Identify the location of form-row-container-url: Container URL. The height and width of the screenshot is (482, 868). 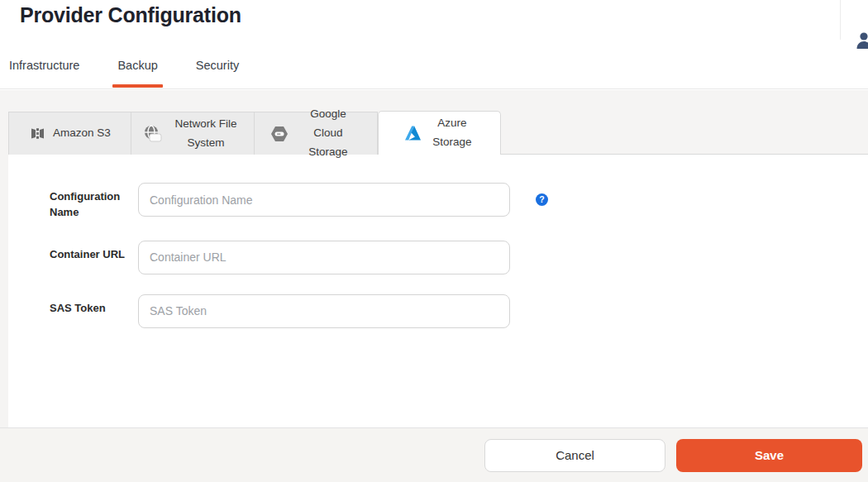
(438, 258).